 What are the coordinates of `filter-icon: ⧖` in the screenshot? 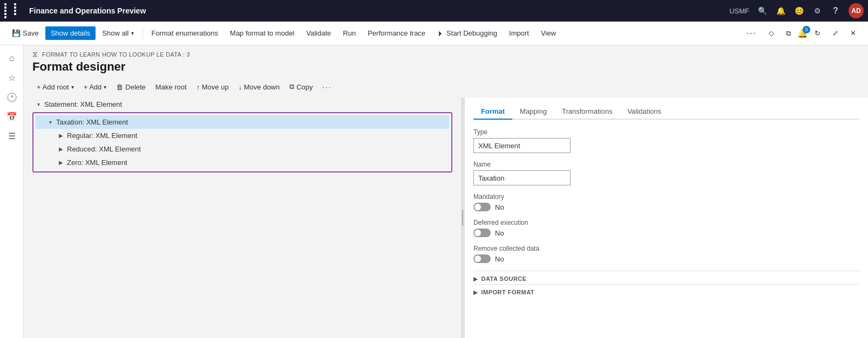 It's located at (35, 54).